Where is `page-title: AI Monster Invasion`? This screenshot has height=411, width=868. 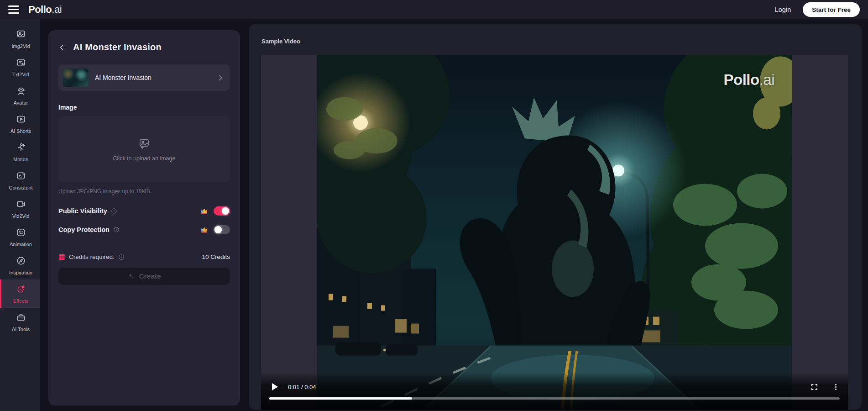 page-title: AI Monster Invasion is located at coordinates (117, 47).